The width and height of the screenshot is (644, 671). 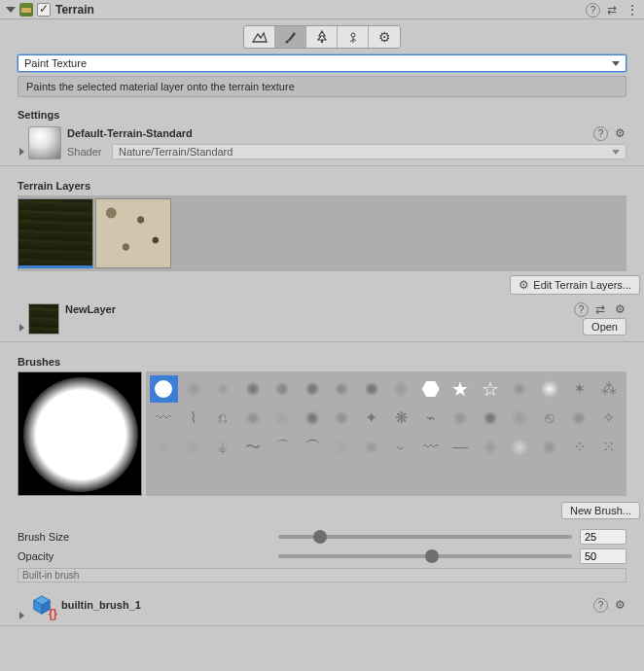 What do you see at coordinates (603, 556) in the screenshot?
I see `opacity-field` at bounding box center [603, 556].